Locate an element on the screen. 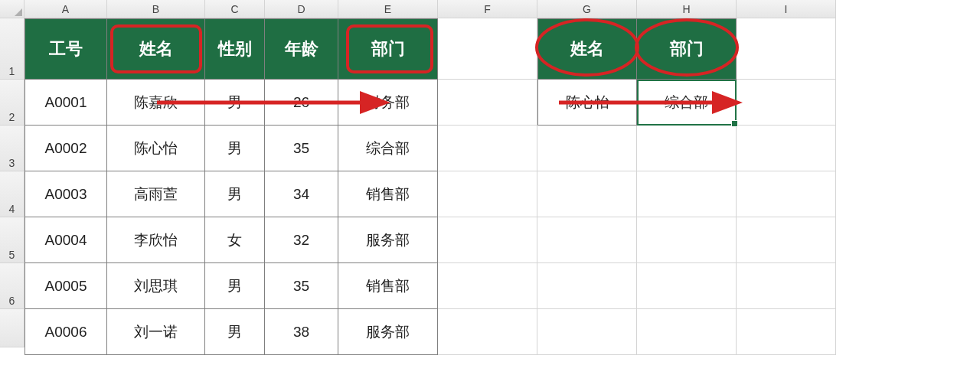 The height and width of the screenshot is (388, 980). cell-E5: 服务部 is located at coordinates (388, 240).